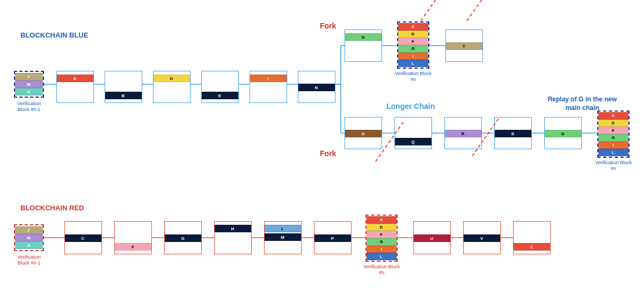  What do you see at coordinates (363, 134) in the screenshot?
I see `stripe-O: O` at bounding box center [363, 134].